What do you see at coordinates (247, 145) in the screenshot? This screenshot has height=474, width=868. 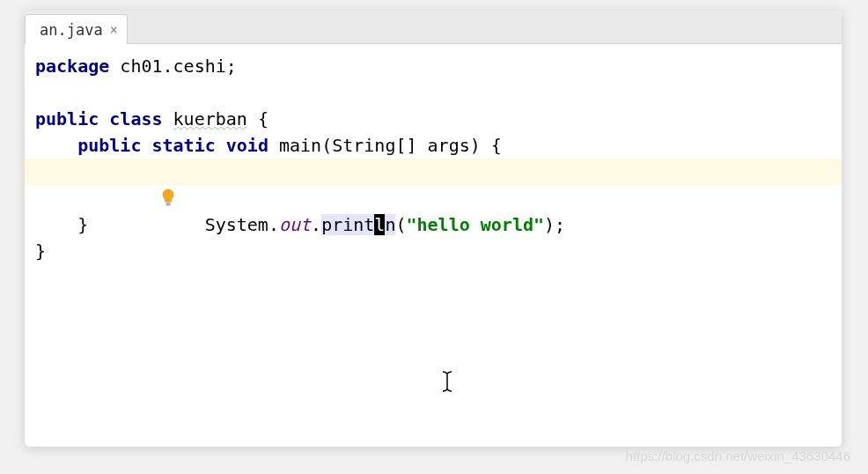 I see `keyword-void: void` at bounding box center [247, 145].